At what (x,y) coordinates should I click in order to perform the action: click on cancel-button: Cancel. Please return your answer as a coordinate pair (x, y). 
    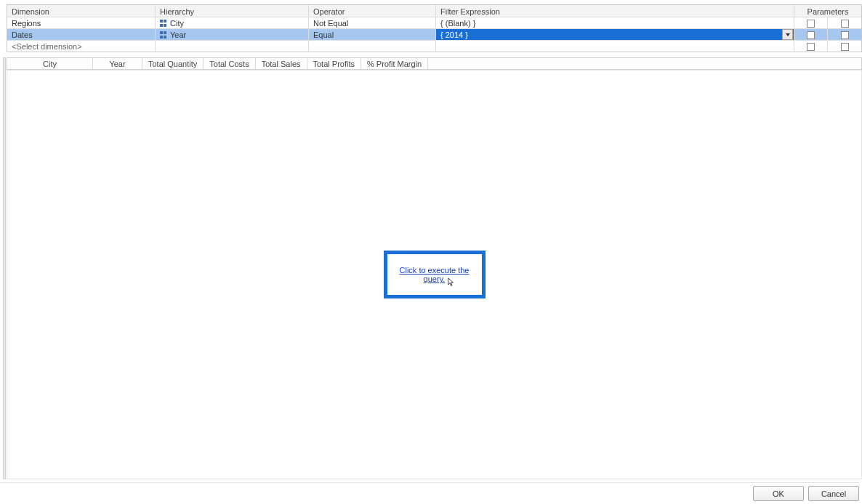
    Looking at the image, I should click on (834, 494).